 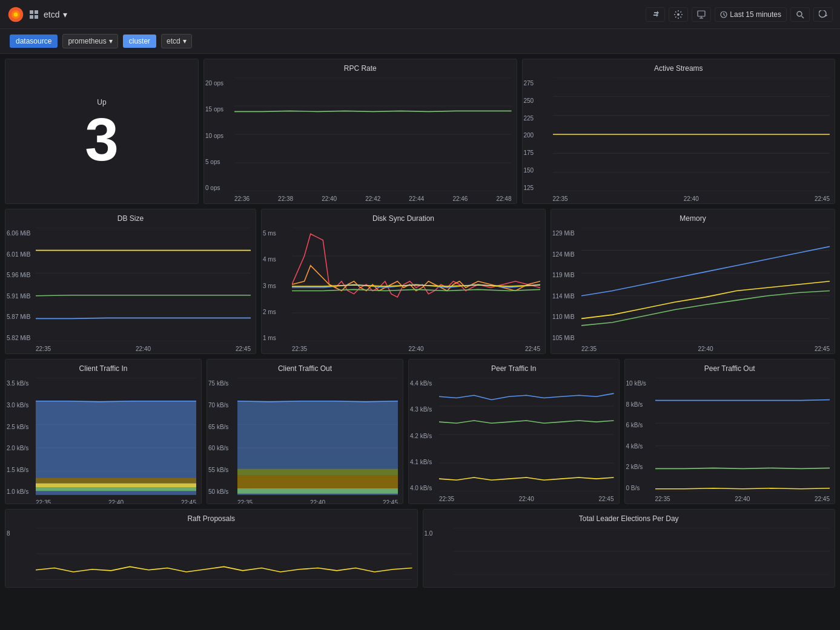 What do you see at coordinates (305, 439) in the screenshot?
I see `panel-cto-content: 75 kB/s 70 kB/s 65 kB/s 60 kB/s 55 kB/s …` at bounding box center [305, 439].